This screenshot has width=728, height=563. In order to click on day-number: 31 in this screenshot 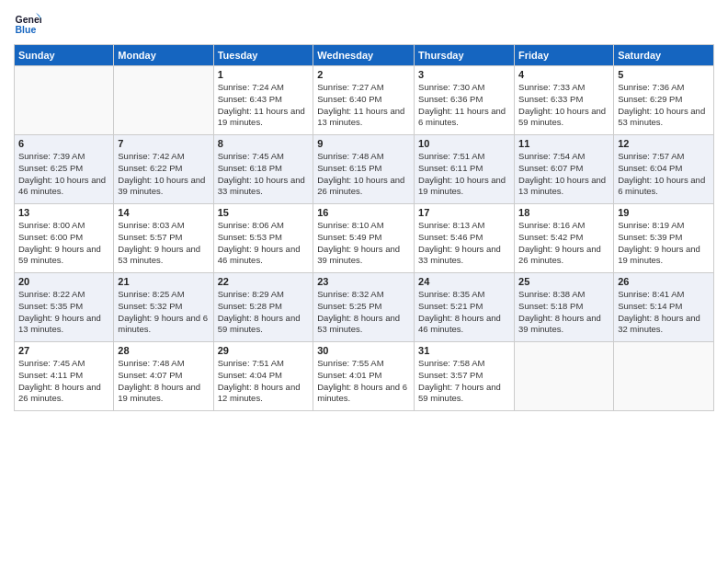, I will do `click(464, 350)`.